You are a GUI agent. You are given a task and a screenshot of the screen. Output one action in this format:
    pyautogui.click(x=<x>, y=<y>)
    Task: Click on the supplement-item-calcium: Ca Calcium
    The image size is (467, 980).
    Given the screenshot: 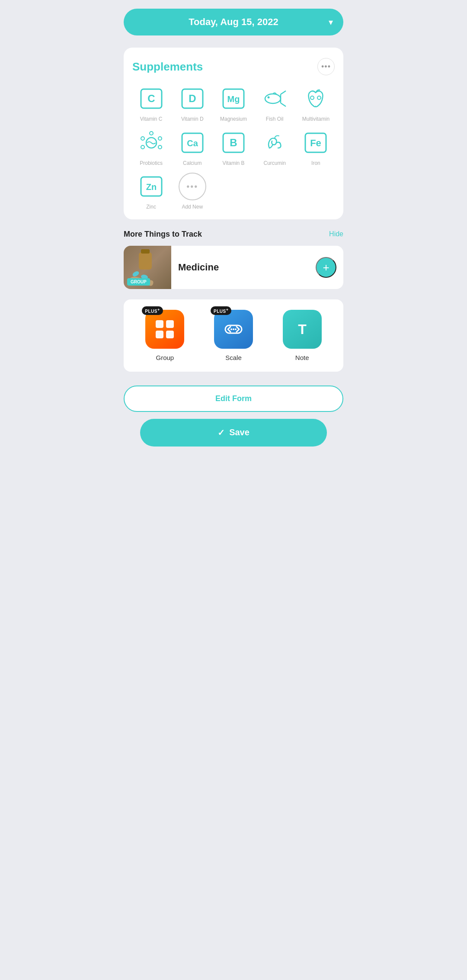 What is the action you would take?
    pyautogui.click(x=192, y=148)
    